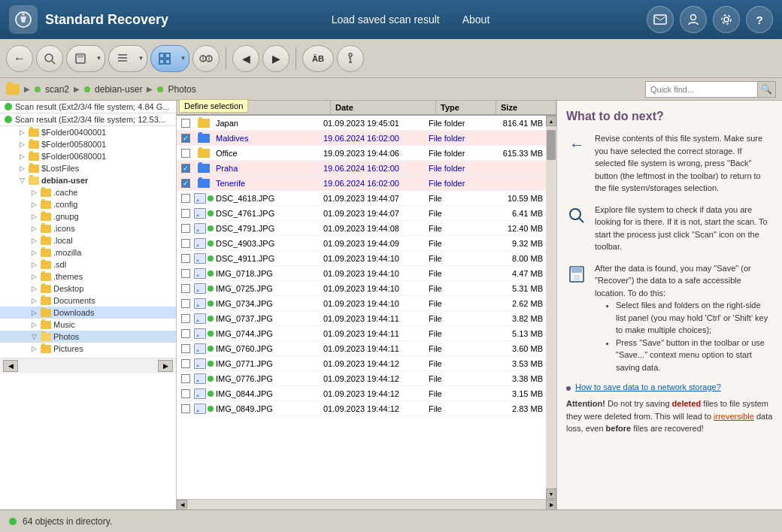 The width and height of the screenshot is (782, 532). What do you see at coordinates (693, 20) in the screenshot?
I see `user-icon-btn` at bounding box center [693, 20].